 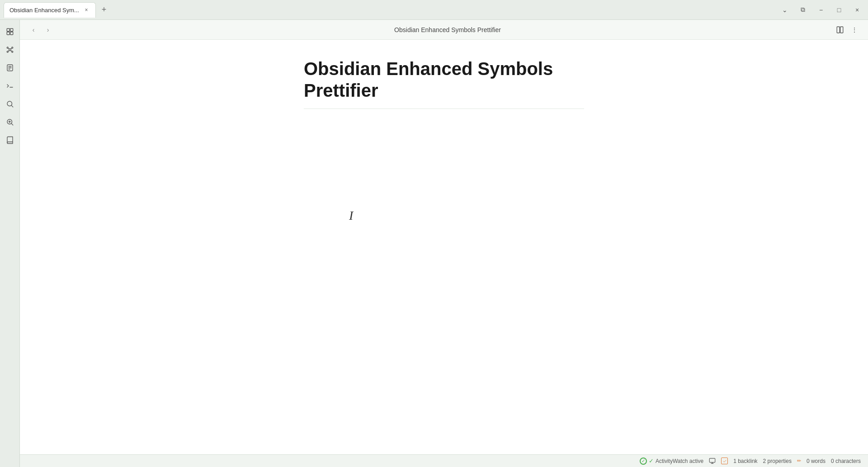 What do you see at coordinates (50, 10) in the screenshot?
I see `active-tab: Obsidian Enhanced Sym... ×` at bounding box center [50, 10].